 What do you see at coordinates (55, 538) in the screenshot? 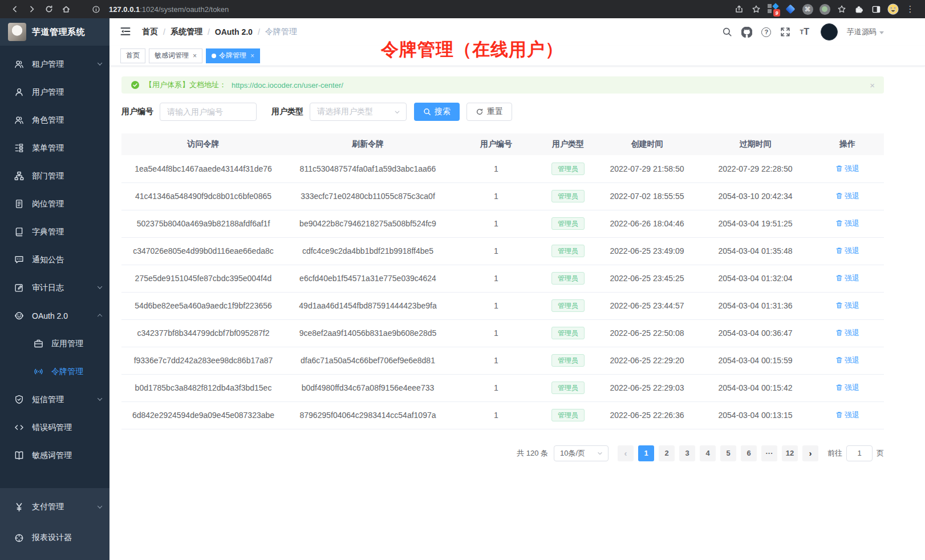
I see `sidebar-item-report: 报表设计器` at bounding box center [55, 538].